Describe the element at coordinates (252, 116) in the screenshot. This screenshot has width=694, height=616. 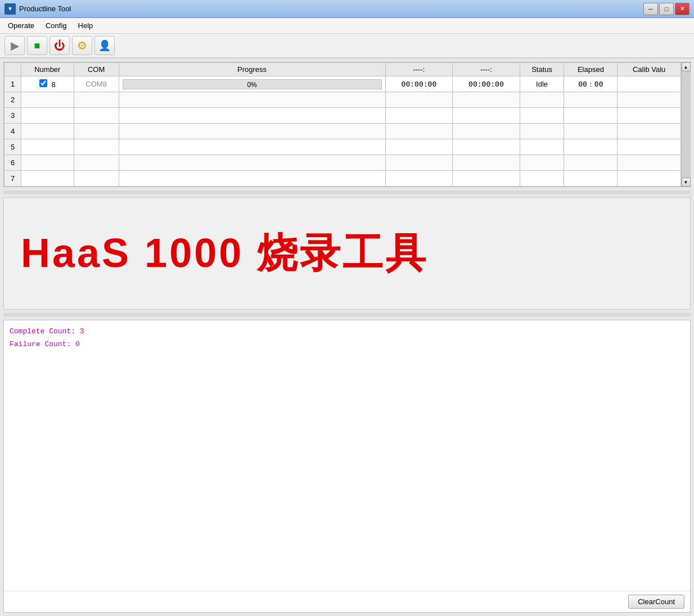
I see `row-3-progress` at that location.